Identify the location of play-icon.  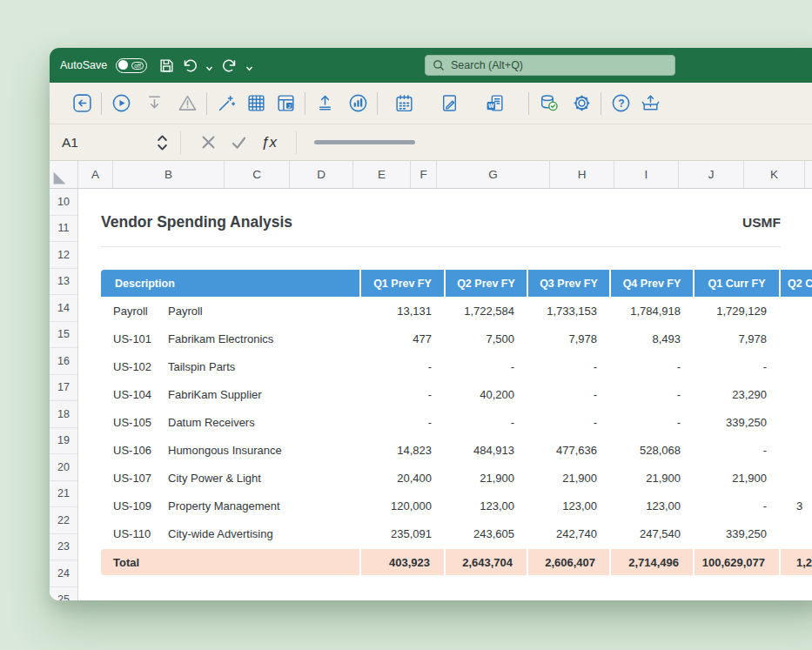
(121, 104).